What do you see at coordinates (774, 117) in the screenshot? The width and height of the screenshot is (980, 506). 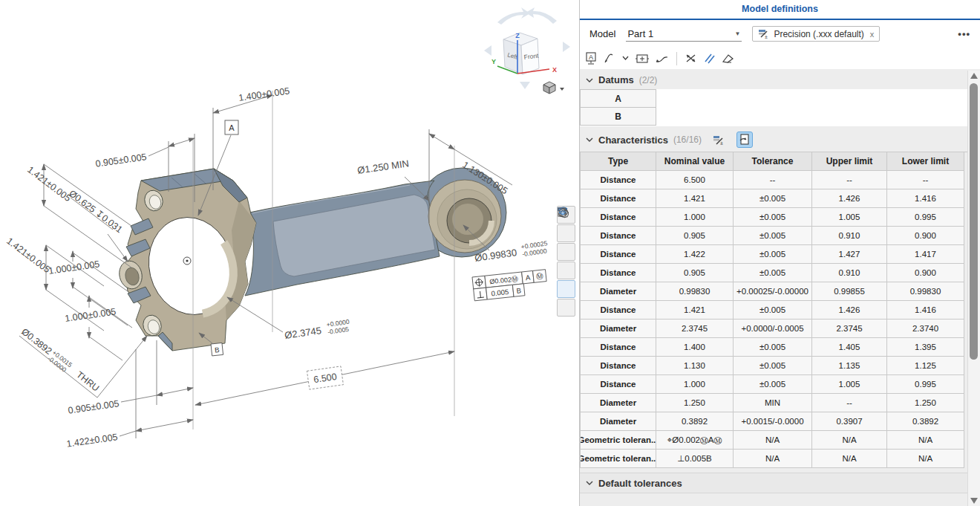 I see `datum-row: B` at bounding box center [774, 117].